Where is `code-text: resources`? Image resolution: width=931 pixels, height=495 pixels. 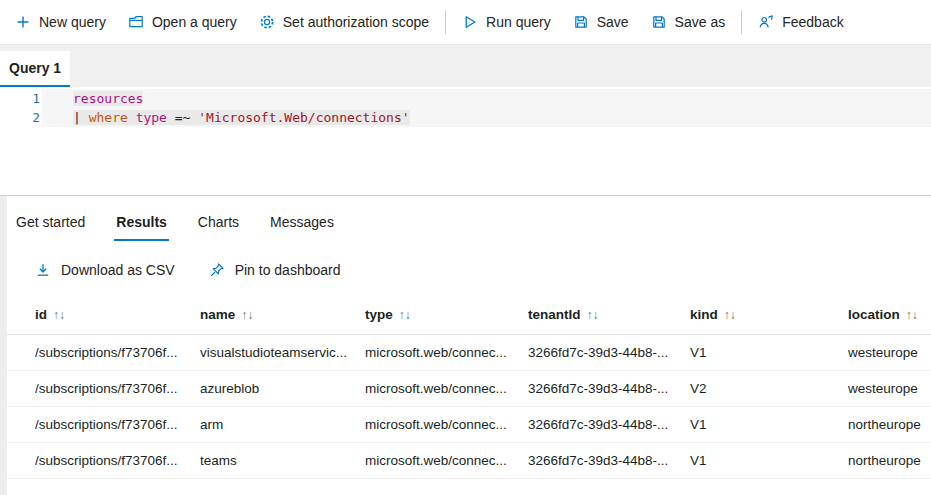 code-text: resources is located at coordinates (486, 98).